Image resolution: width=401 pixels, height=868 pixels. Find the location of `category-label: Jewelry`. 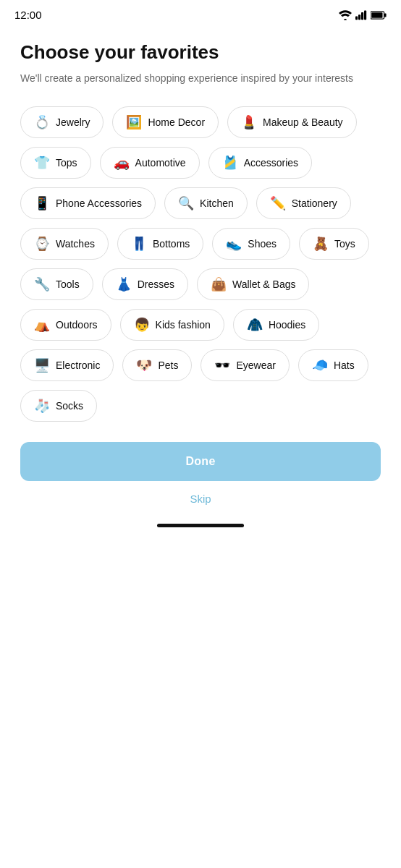

category-label: Jewelry is located at coordinates (72, 122).